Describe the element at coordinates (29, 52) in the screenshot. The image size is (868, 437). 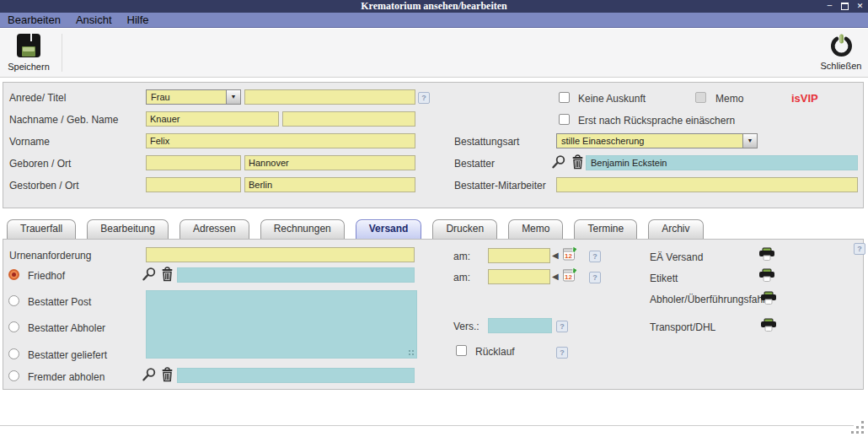
I see `save-button: Speichern` at that location.